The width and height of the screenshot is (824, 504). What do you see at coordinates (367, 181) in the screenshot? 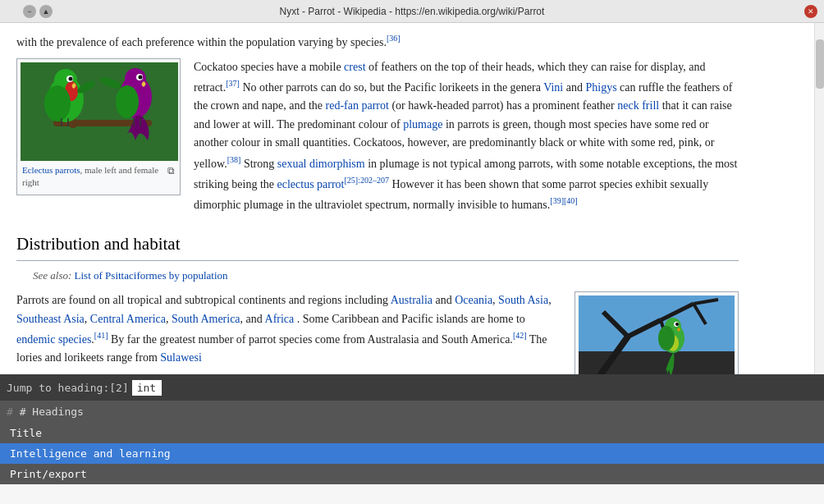
I see `ref25-link: [25]:202–207` at bounding box center [367, 181].